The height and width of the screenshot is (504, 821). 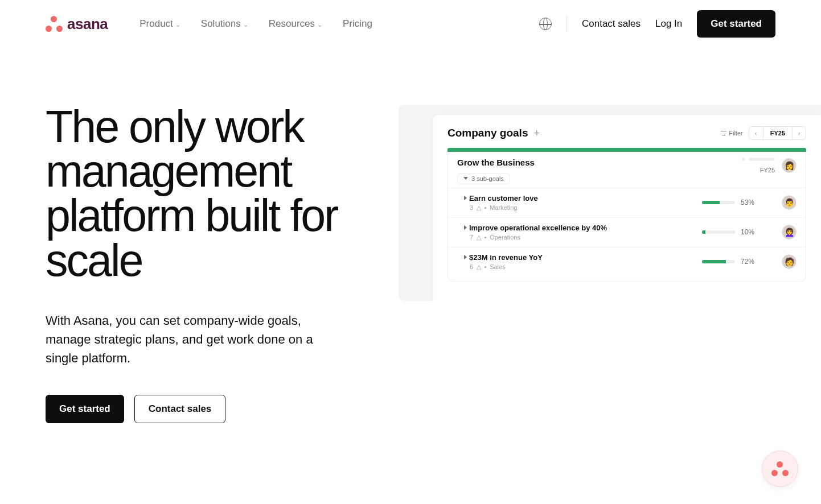 What do you see at coordinates (750, 262) in the screenshot?
I see `subgoal-pct: 72%` at bounding box center [750, 262].